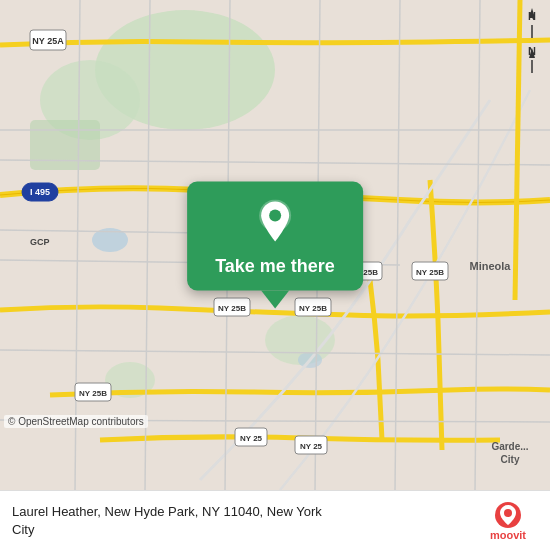  I want to click on navigation-button-container: Take me there, so click(275, 246).